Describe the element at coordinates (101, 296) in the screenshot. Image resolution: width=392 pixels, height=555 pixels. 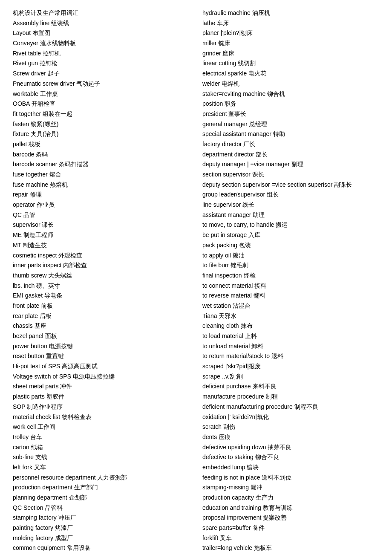
I see `left-vocab-item-28: EMI gasket 导电条` at that location.